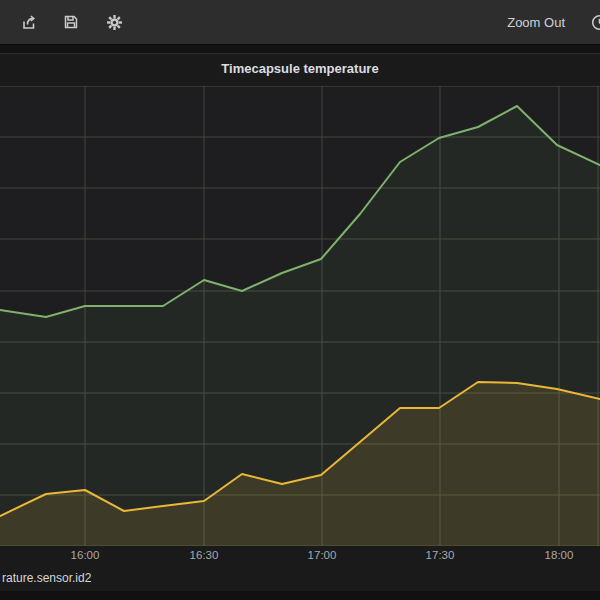  I want to click on time-picker-button, so click(596, 22).